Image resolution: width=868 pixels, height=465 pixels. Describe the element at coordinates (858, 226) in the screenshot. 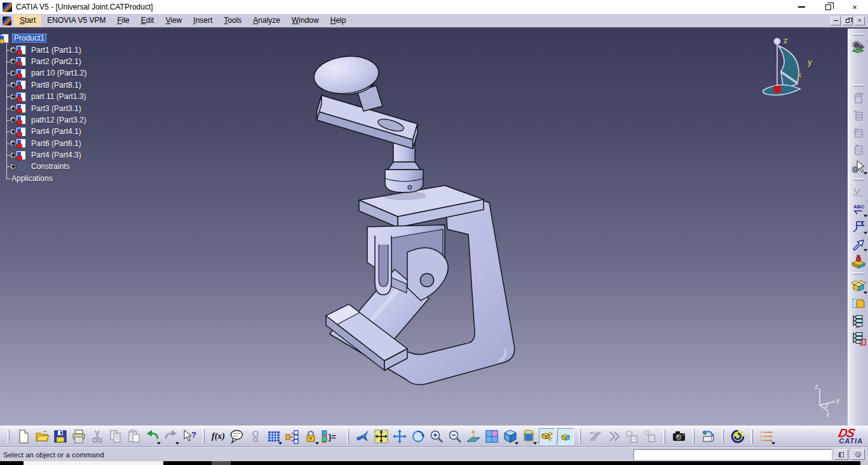

I see `flag-note-button` at that location.